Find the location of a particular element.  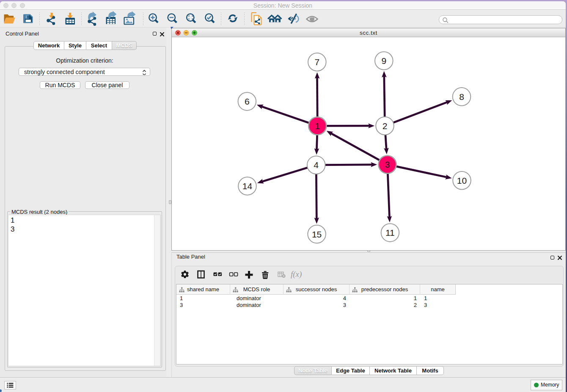

svg-text: 9 is located at coordinates (384, 61).